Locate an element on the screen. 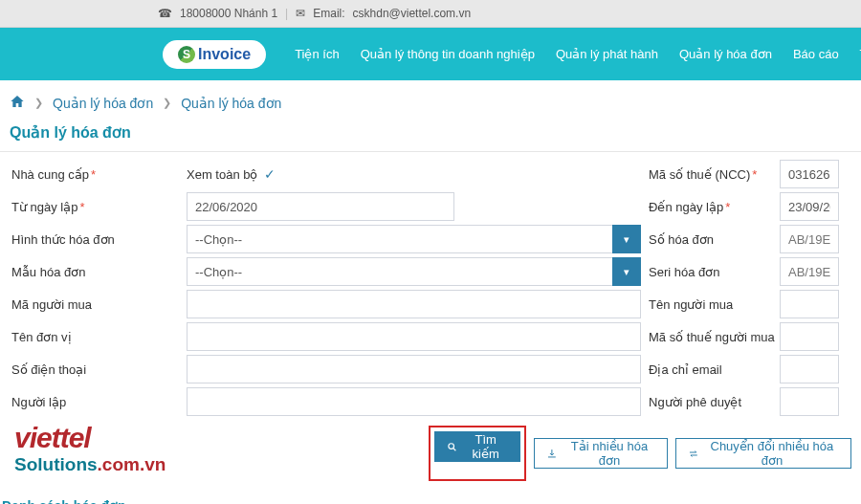  highlight-box: Tìm kiếm is located at coordinates (477, 453).